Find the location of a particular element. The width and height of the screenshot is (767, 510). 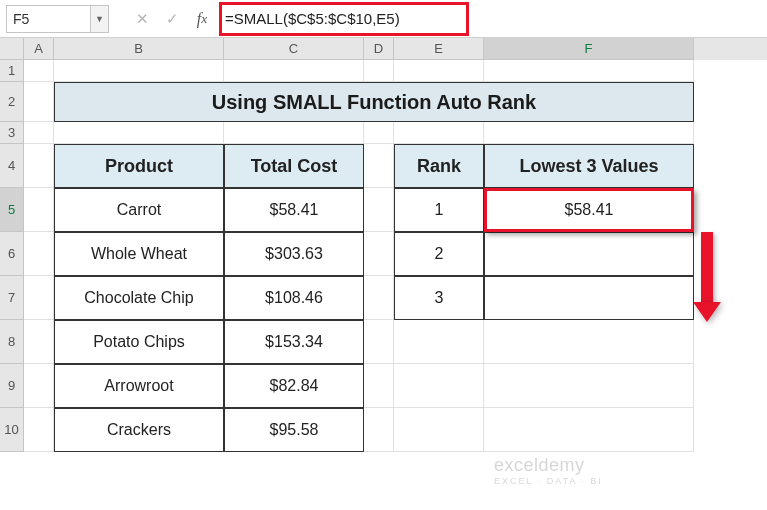

table2-header-lowest: Lowest 3 Values is located at coordinates (589, 166).